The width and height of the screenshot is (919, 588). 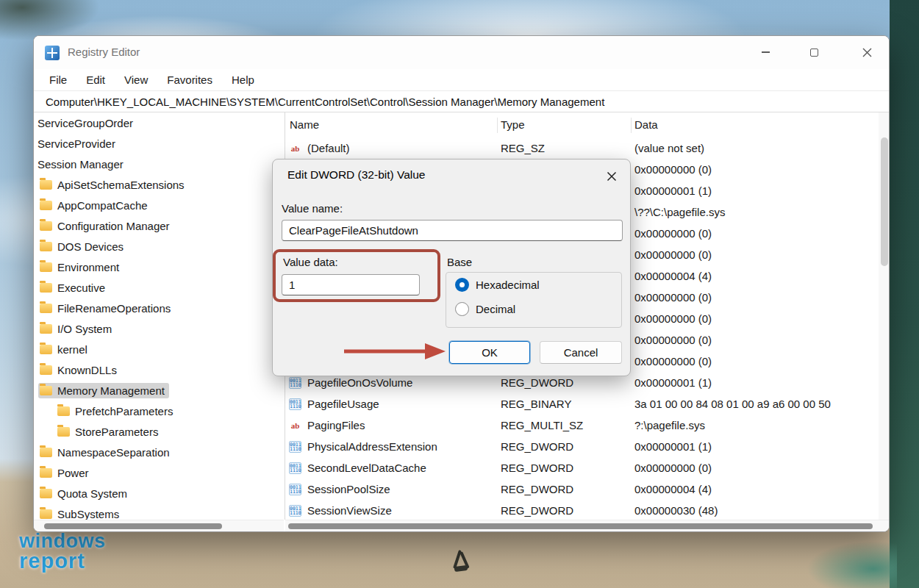 What do you see at coordinates (392, 148) in the screenshot?
I see `value-name-cell: ab(Default)` at bounding box center [392, 148].